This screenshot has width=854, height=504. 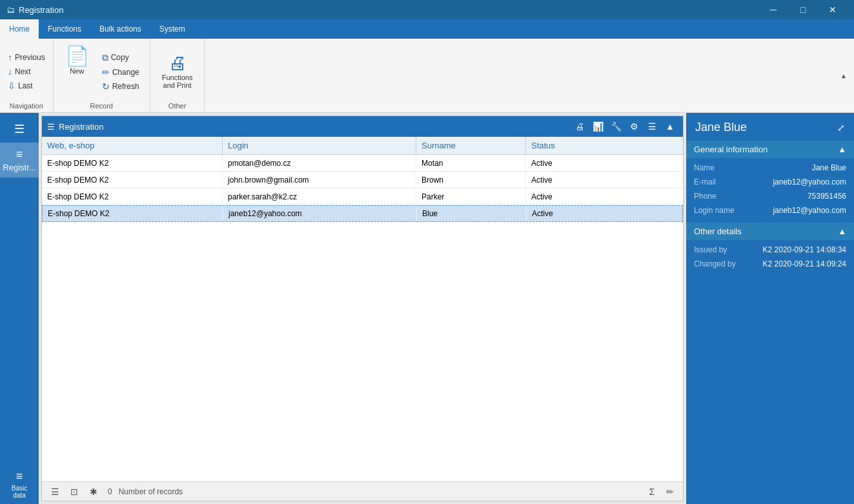 What do you see at coordinates (770, 150) in the screenshot?
I see `section-header-general: General information ▲` at bounding box center [770, 150].